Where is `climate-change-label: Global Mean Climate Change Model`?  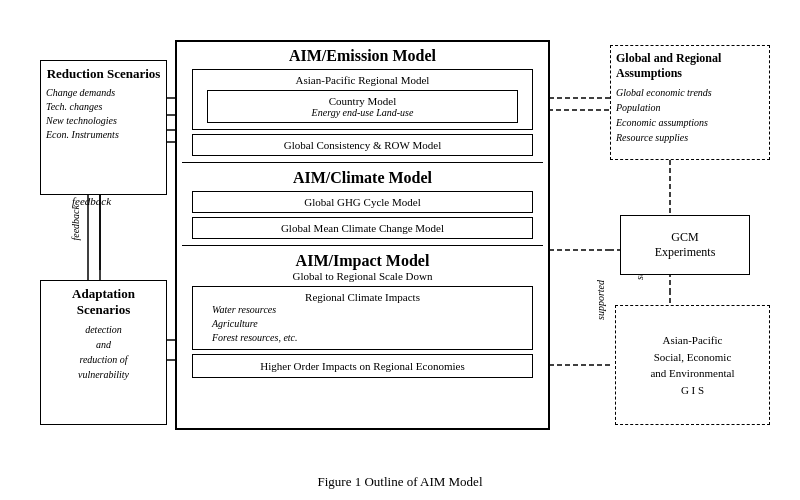 climate-change-label: Global Mean Climate Change Model is located at coordinates (362, 228).